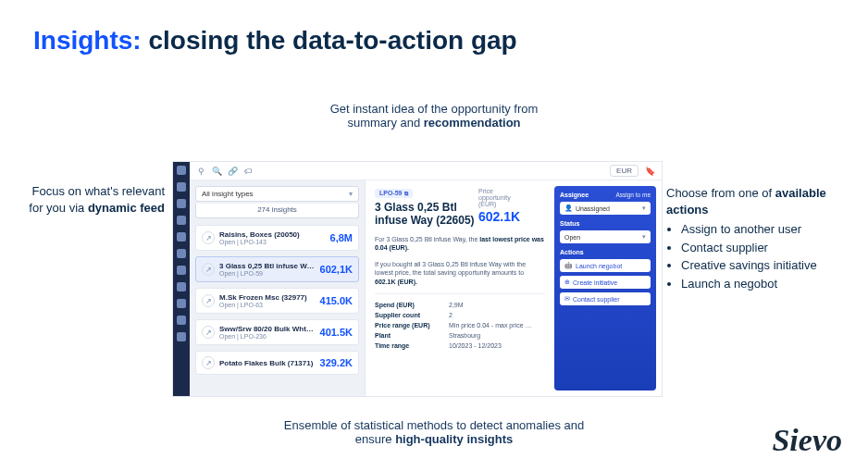  Describe the element at coordinates (567, 282) in the screenshot. I see `plus-icon: ⊕` at that location.